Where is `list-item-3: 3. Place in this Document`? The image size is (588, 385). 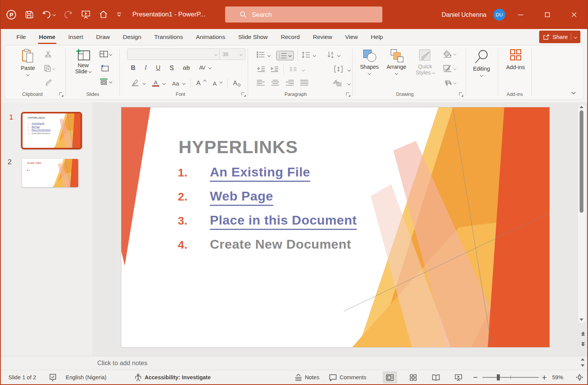 list-item-3: 3. Place in this Document is located at coordinates (267, 221).